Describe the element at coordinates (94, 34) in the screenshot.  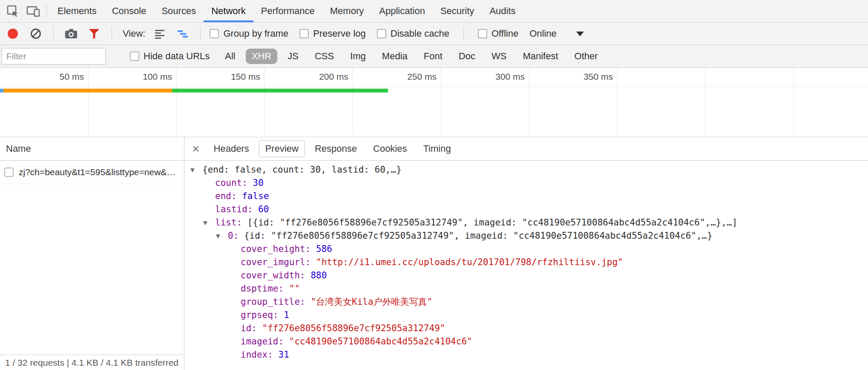
I see `filter-toggle-button` at that location.